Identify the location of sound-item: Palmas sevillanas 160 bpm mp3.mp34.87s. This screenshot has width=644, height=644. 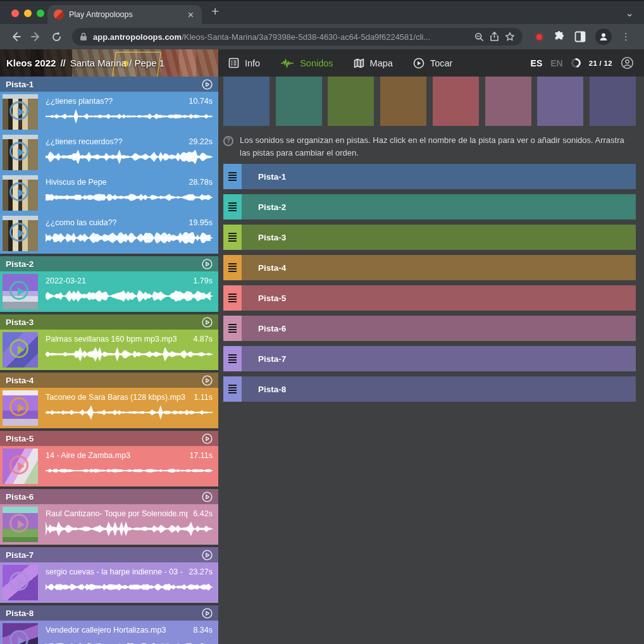
(109, 350).